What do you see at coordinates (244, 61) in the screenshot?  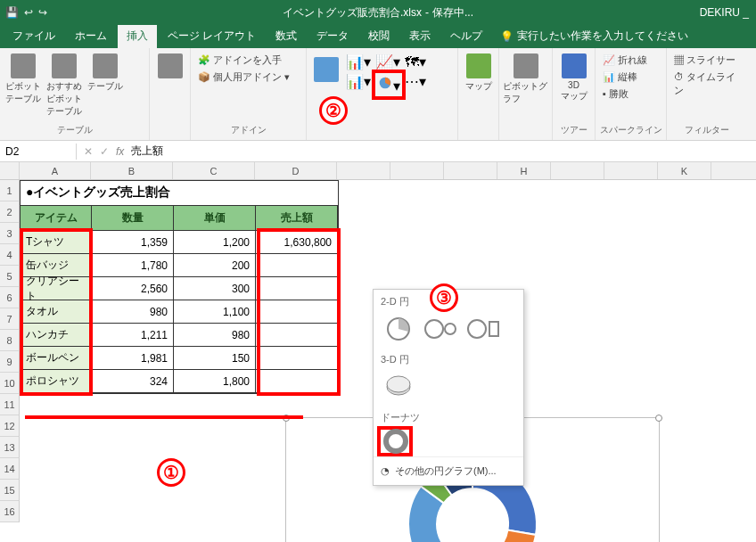 I see `get-addins-button: 🧩 アドインを入手` at bounding box center [244, 61].